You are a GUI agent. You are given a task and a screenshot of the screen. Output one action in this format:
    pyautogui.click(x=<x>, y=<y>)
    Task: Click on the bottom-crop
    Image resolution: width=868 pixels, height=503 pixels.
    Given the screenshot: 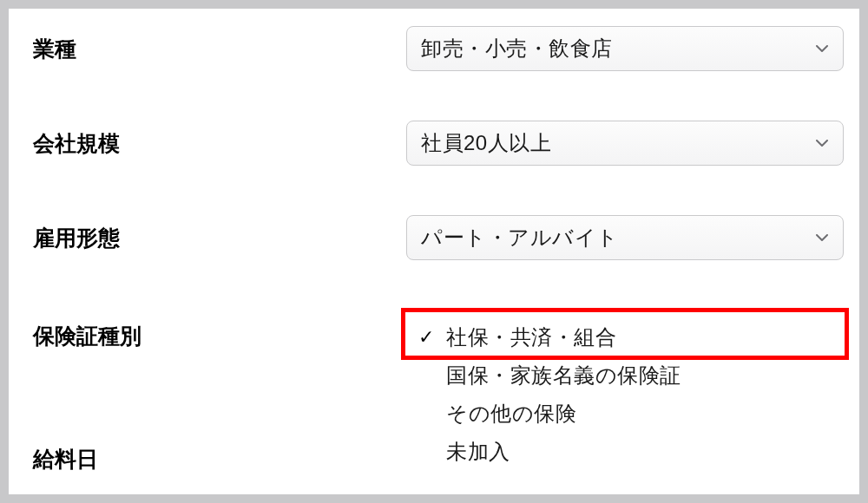 What is the action you would take?
    pyautogui.click(x=434, y=481)
    